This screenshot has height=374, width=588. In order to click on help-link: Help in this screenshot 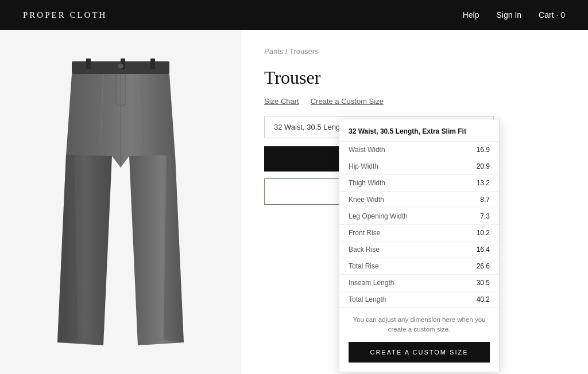, I will do `click(471, 15)`.